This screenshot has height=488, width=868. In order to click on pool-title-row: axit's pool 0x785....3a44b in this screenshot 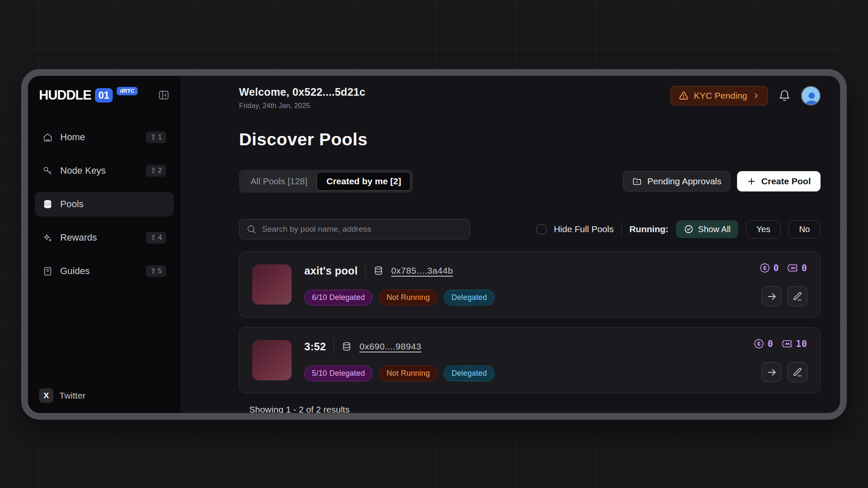, I will do `click(399, 271)`.